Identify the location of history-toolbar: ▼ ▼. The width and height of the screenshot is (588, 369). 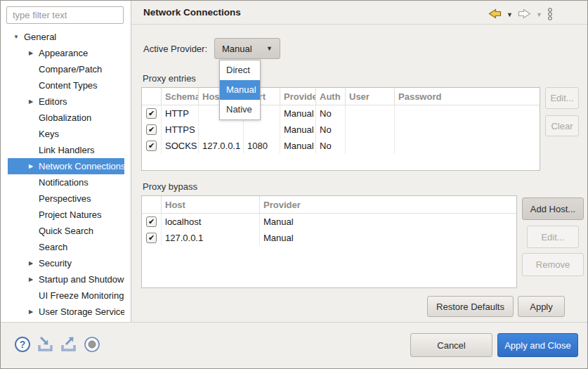
(530, 15).